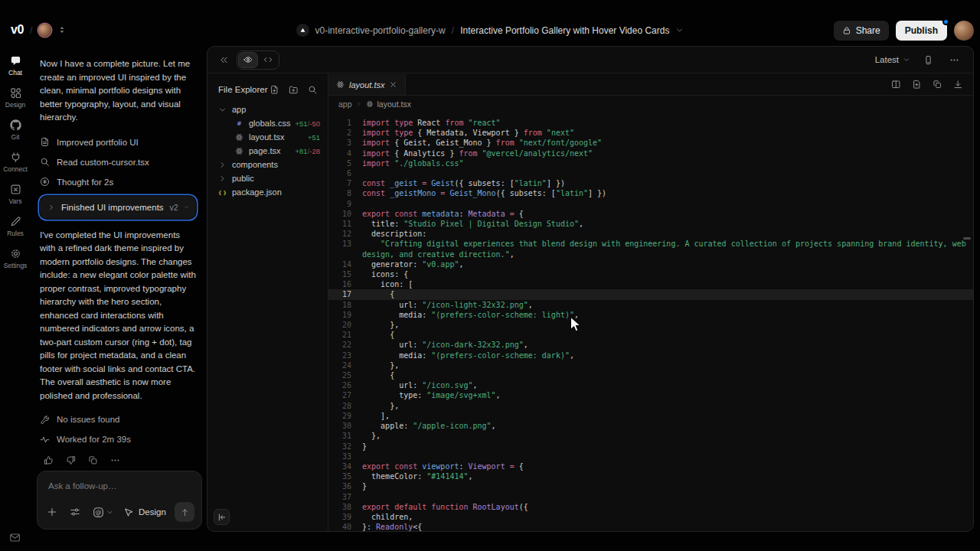 This screenshot has width=980, height=551. I want to click on code-line: 29 ],, so click(651, 416).